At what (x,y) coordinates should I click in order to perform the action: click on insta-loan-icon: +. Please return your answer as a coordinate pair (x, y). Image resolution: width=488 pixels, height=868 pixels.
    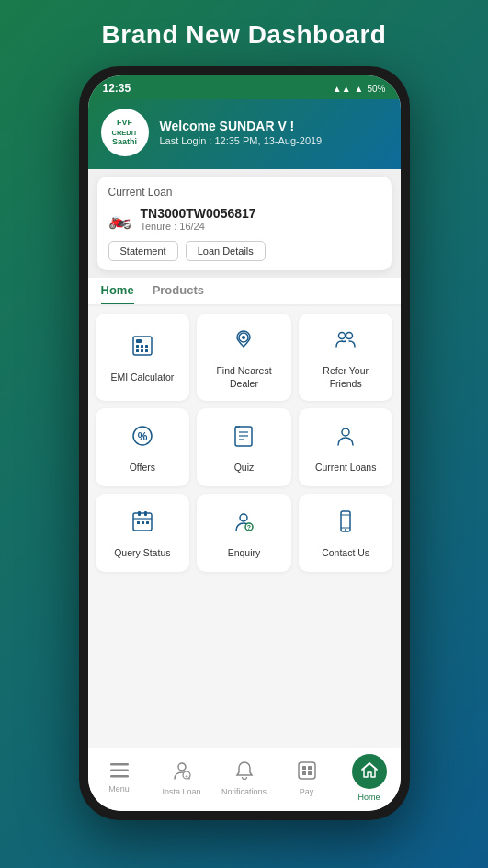
    Looking at the image, I should click on (182, 772).